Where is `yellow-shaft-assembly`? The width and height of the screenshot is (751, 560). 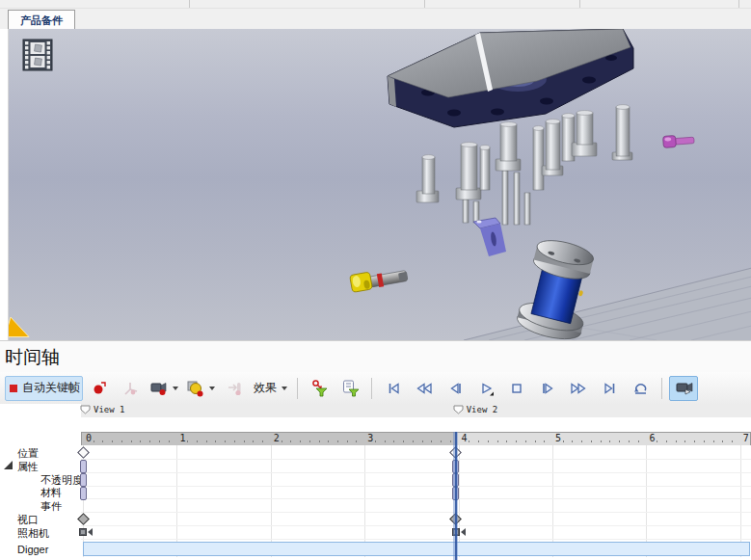
yellow-shaft-assembly is located at coordinates (380, 279).